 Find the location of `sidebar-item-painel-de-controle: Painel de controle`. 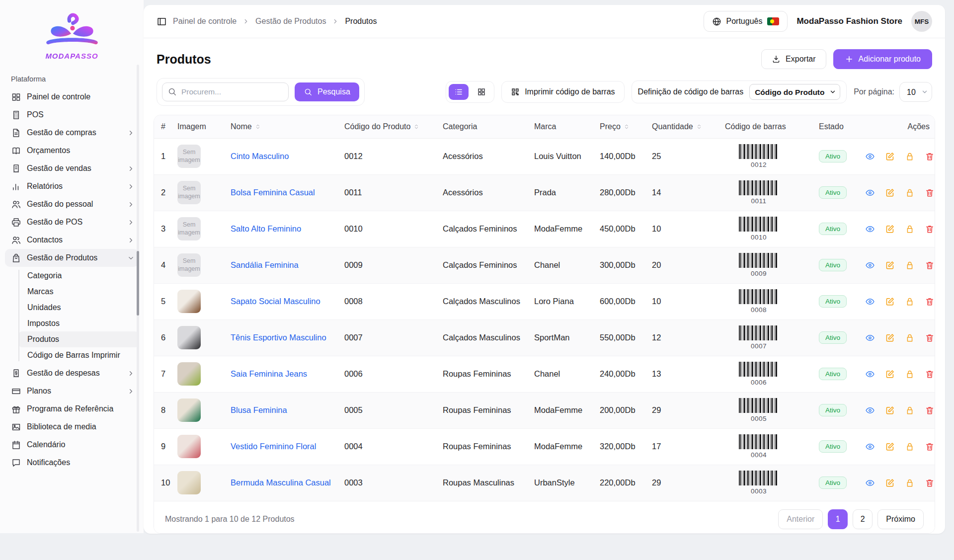

sidebar-item-painel-de-controle: Painel de controle is located at coordinates (72, 97).